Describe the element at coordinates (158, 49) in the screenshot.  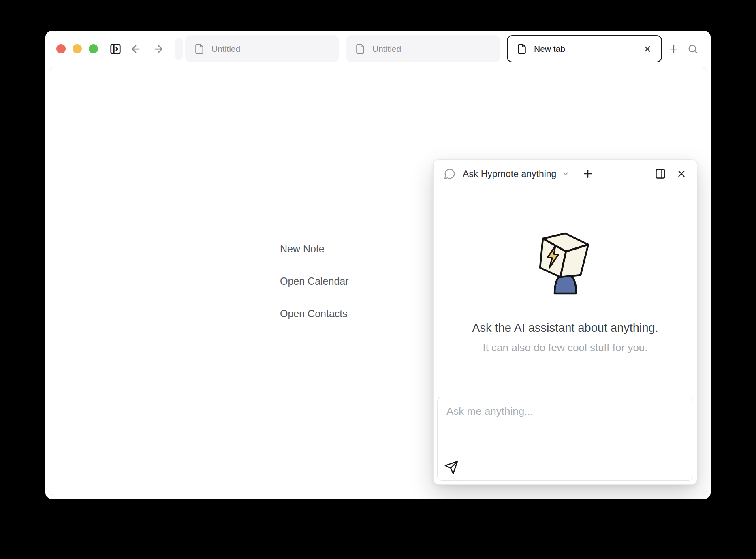
I see `forward-button` at that location.